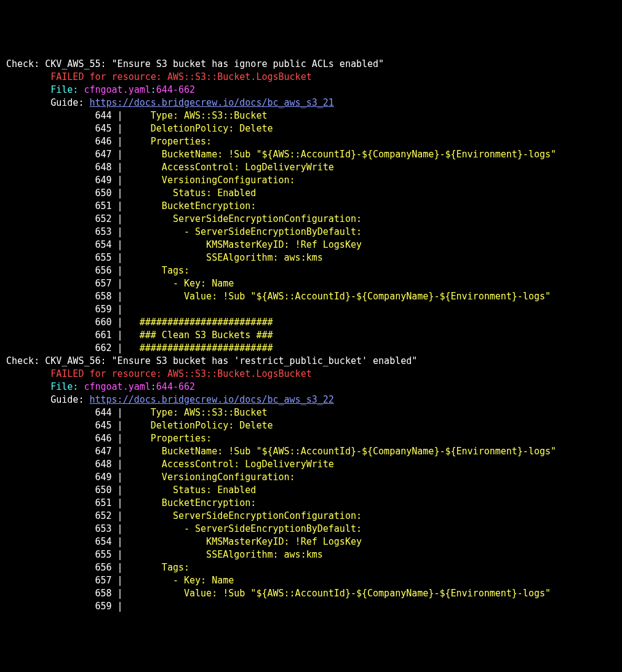  Describe the element at coordinates (103, 451) in the screenshot. I see `code-lineno: 647` at that location.